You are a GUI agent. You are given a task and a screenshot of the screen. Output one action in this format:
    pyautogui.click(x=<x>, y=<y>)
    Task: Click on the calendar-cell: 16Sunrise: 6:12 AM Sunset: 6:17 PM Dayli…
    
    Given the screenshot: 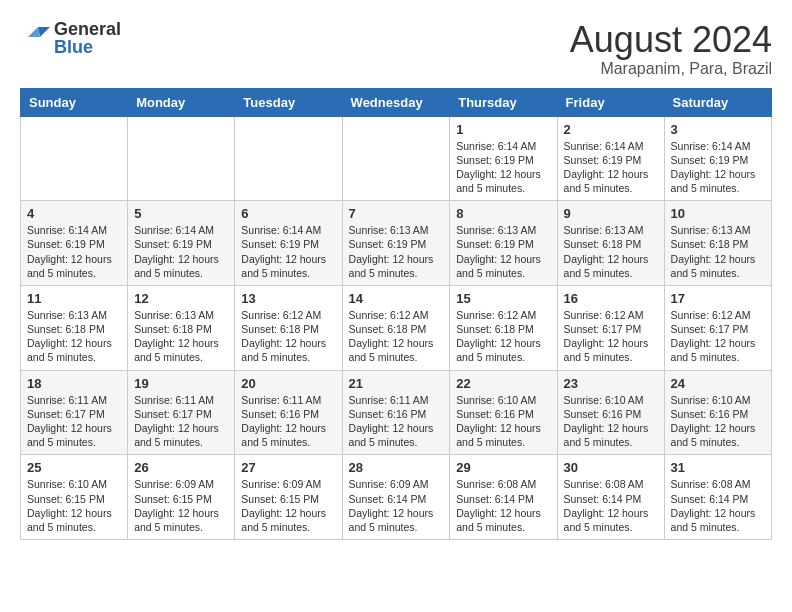 What is the action you would take?
    pyautogui.click(x=610, y=328)
    